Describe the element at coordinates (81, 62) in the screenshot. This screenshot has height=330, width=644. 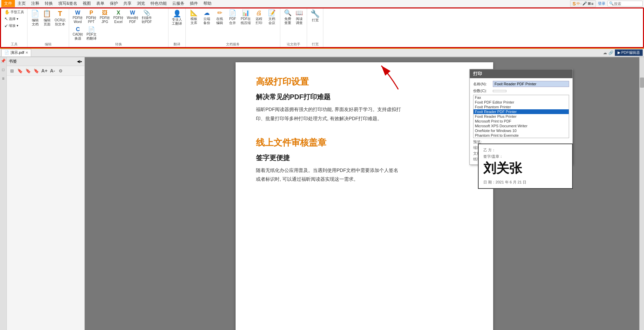
I see `sidebar-collapse-button: ▸` at that location.